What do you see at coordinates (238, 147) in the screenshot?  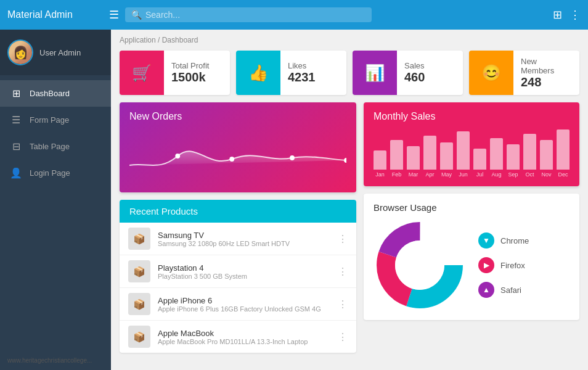 I see `new-orders-card: New Orders` at bounding box center [238, 147].